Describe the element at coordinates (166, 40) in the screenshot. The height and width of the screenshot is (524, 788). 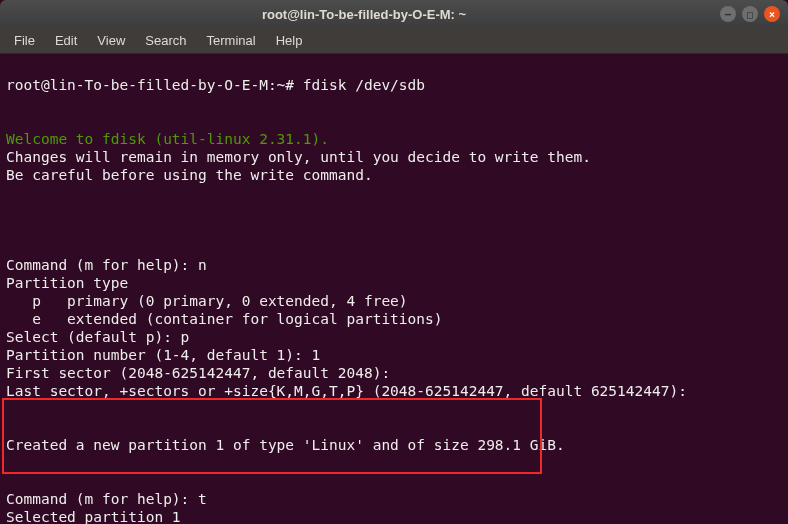
I see `menu-search: Search` at that location.